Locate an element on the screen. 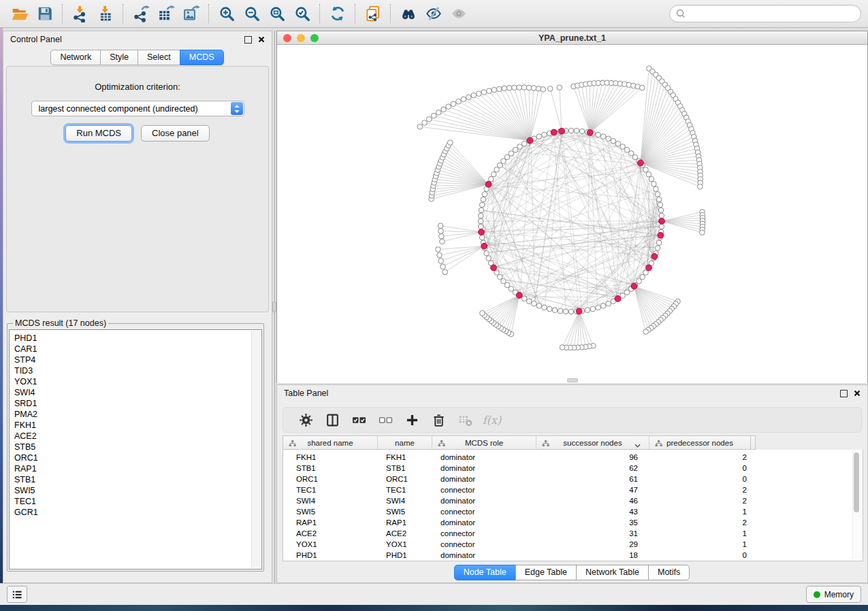 The height and width of the screenshot is (611, 868). main-toolbar is located at coordinates (434, 14).